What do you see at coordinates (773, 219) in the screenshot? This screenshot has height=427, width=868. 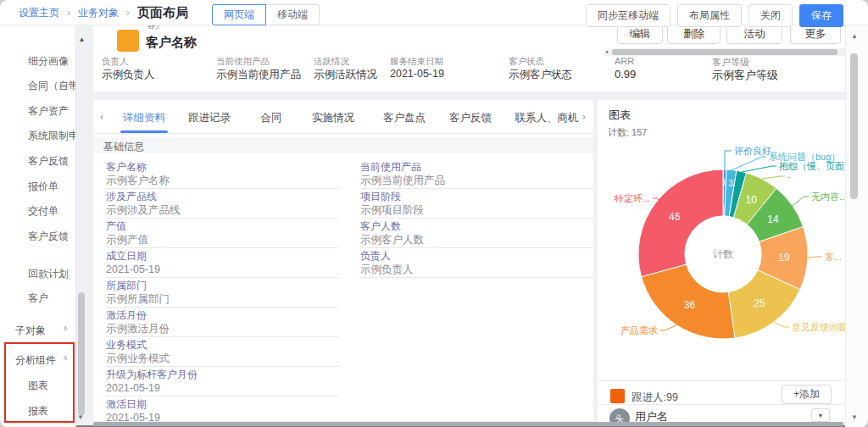 I see `chart-value-label: 14` at bounding box center [773, 219].